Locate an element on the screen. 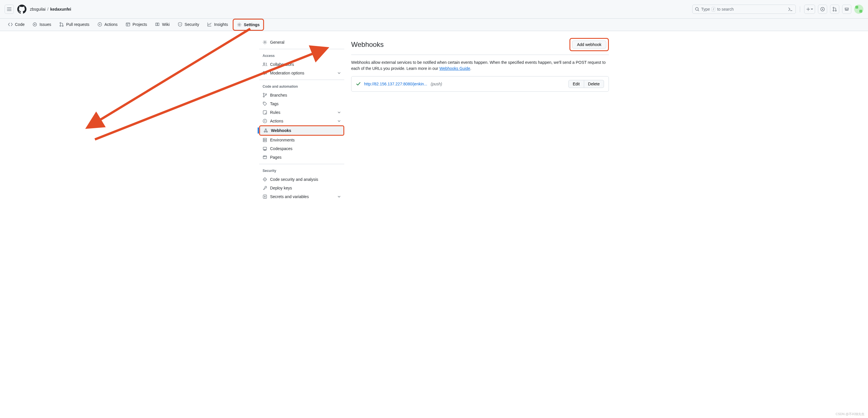  sidebar-heading-access: Access is located at coordinates (302, 56).